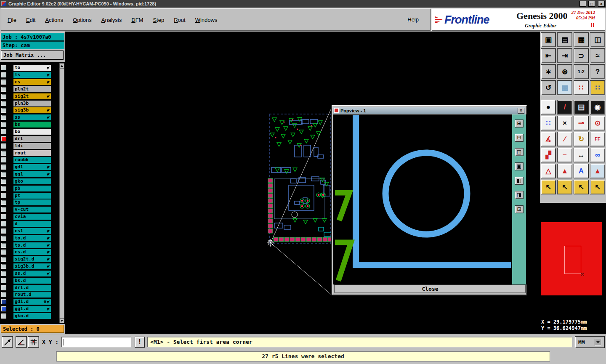  What do you see at coordinates (581, 187) in the screenshot?
I see `select-poly-arrow-icon: ↖` at bounding box center [581, 187].